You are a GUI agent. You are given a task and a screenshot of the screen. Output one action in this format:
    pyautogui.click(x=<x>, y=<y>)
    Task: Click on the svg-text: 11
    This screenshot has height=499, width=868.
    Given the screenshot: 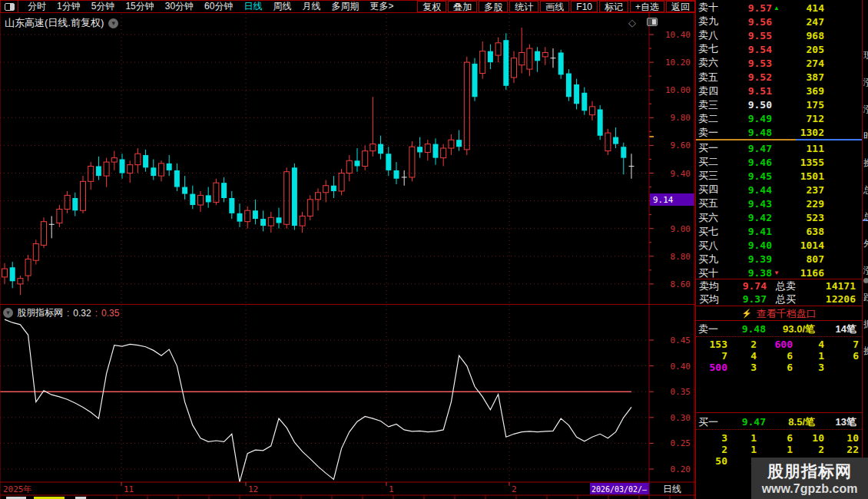 What is the action you would take?
    pyautogui.click(x=129, y=490)
    